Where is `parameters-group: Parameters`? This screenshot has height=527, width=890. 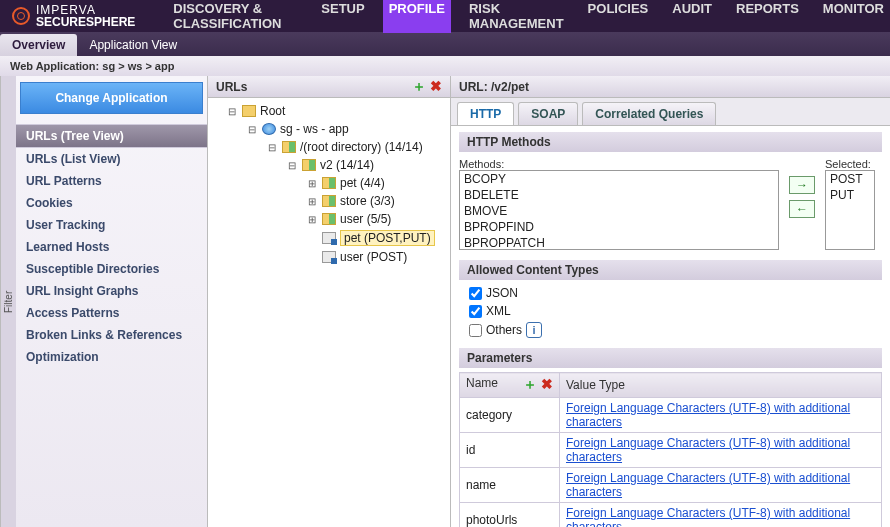 parameters-group: Parameters is located at coordinates (670, 358).